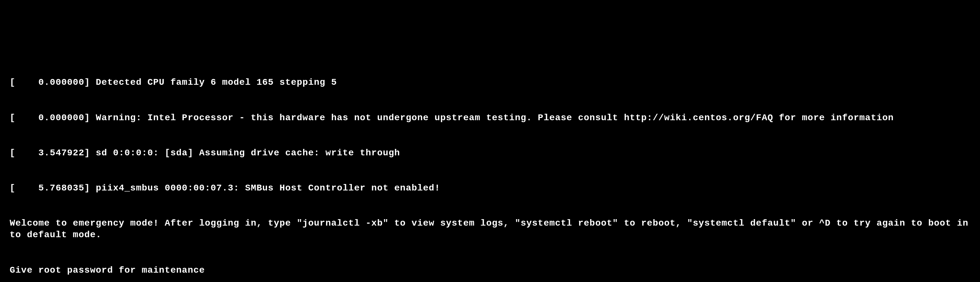 The image size is (980, 282). What do you see at coordinates (490, 153) in the screenshot?
I see `kernel-log-line: [ 3.547922] sd 0:0:0:0: [sda] Assuming d…` at bounding box center [490, 153].